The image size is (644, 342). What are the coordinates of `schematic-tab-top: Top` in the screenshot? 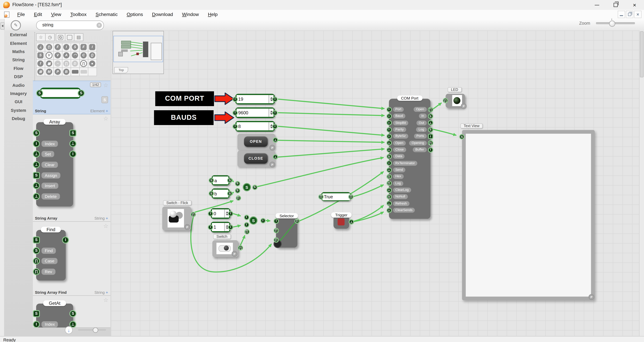 It's located at (121, 70).